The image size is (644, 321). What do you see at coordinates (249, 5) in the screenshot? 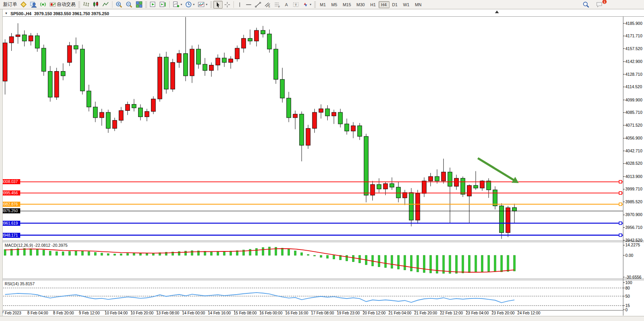
I see `horizontal-line-icon` at bounding box center [249, 5].